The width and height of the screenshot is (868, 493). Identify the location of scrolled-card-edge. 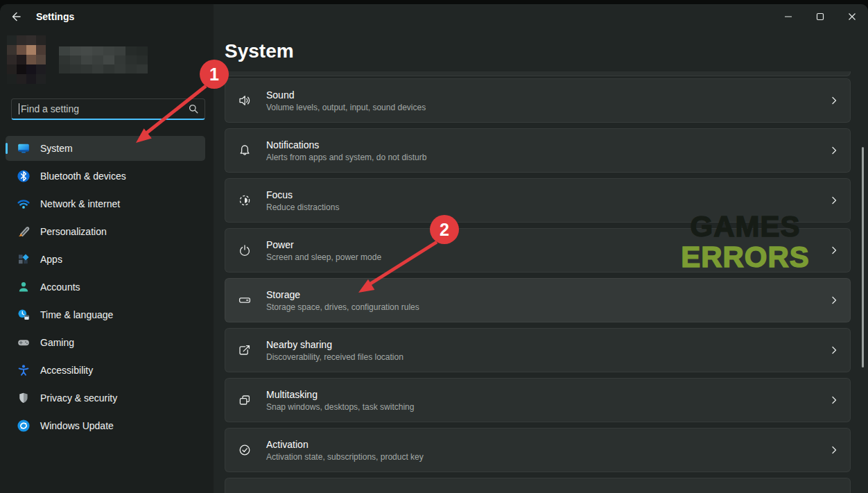
(538, 73).